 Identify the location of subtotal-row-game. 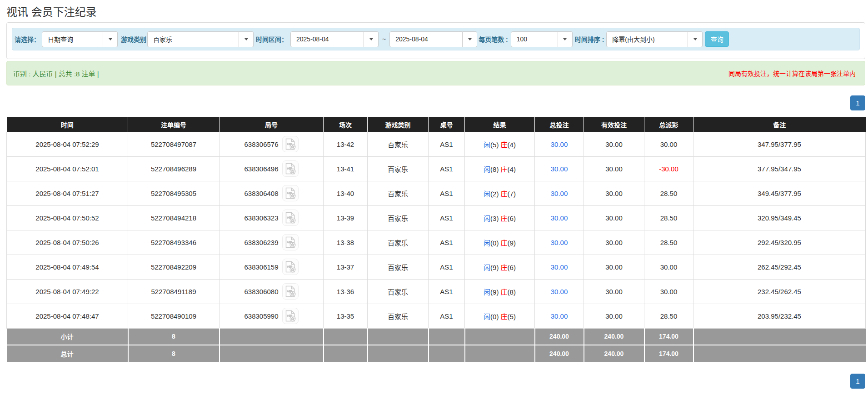
(398, 336).